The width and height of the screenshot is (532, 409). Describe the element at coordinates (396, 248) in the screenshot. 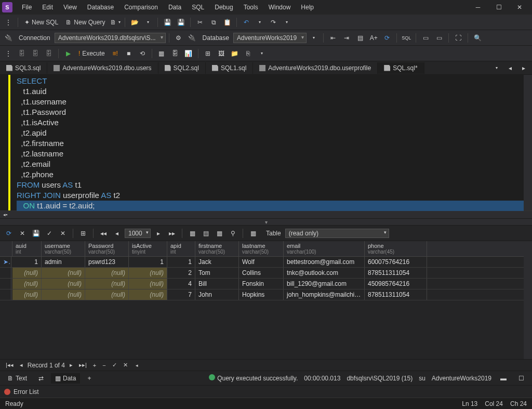

I see `column-header: phonevarchar(45)` at that location.